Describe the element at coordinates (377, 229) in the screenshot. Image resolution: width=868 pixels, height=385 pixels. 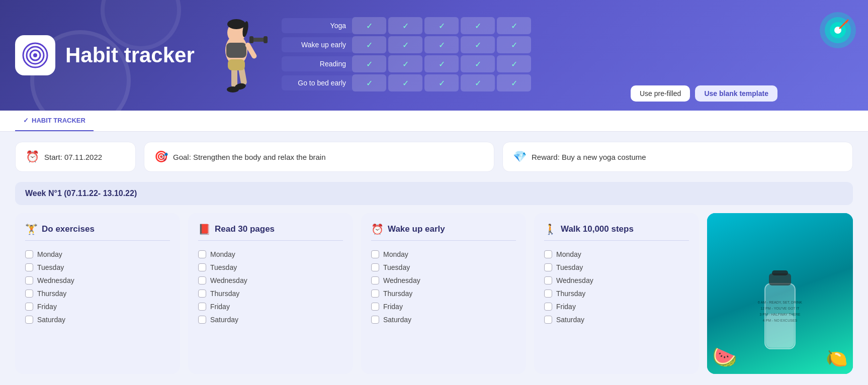
I see `wake-up-icon: ⏰` at that location.